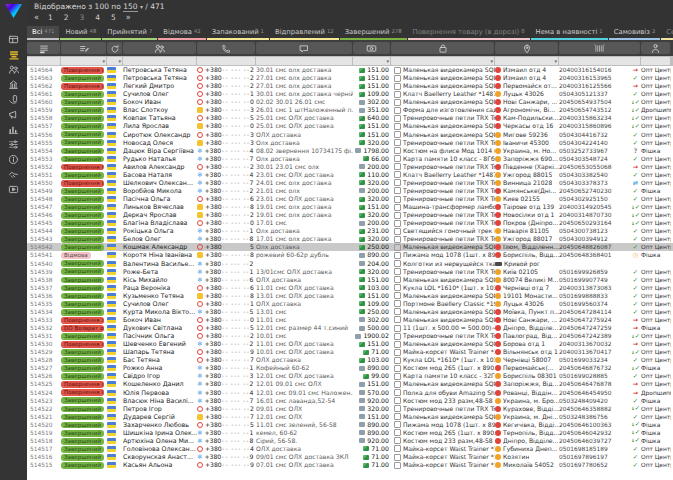 The height and width of the screenshot is (480, 673). What do you see at coordinates (14, 130) in the screenshot?
I see `nav-stats` at bounding box center [14, 130].